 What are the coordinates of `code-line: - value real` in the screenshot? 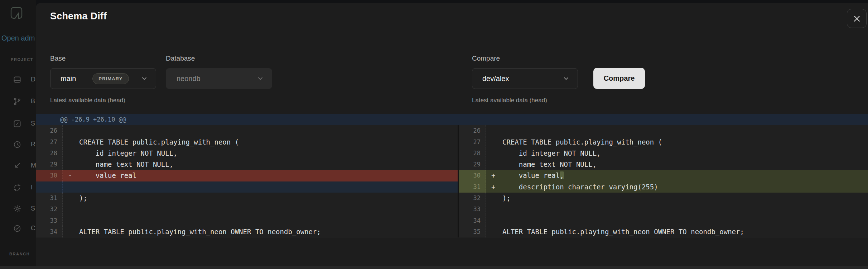 It's located at (260, 176).